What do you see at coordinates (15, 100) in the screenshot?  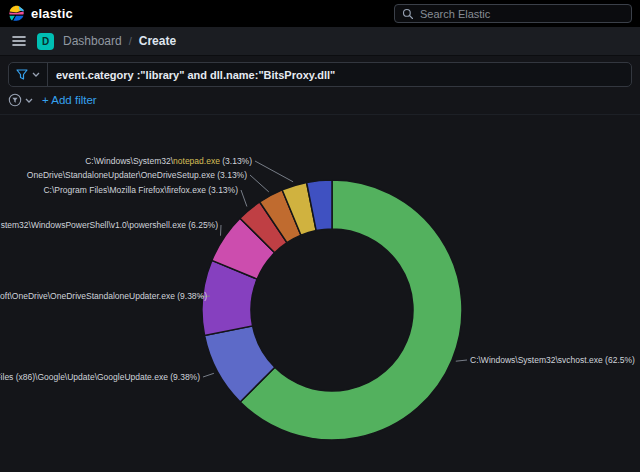 I see `filter-circle-icon` at bounding box center [15, 100].